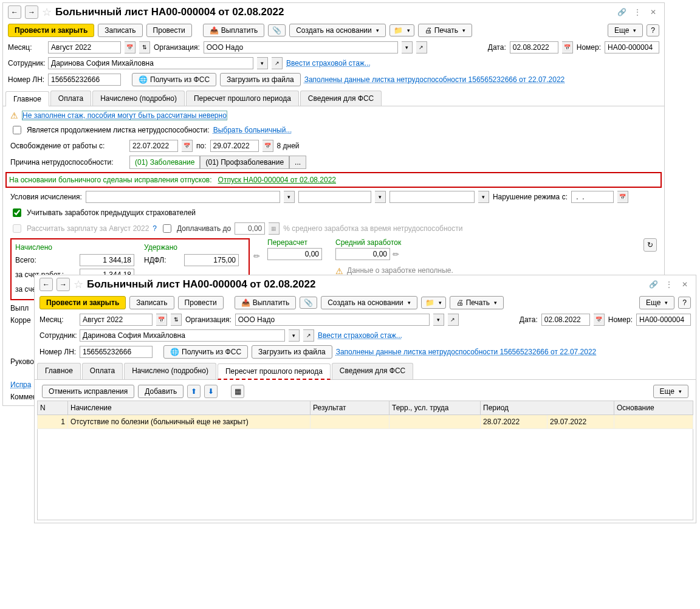 The image size is (700, 609). Describe the element at coordinates (201, 303) in the screenshot. I see `post-button: Провести` at that location.